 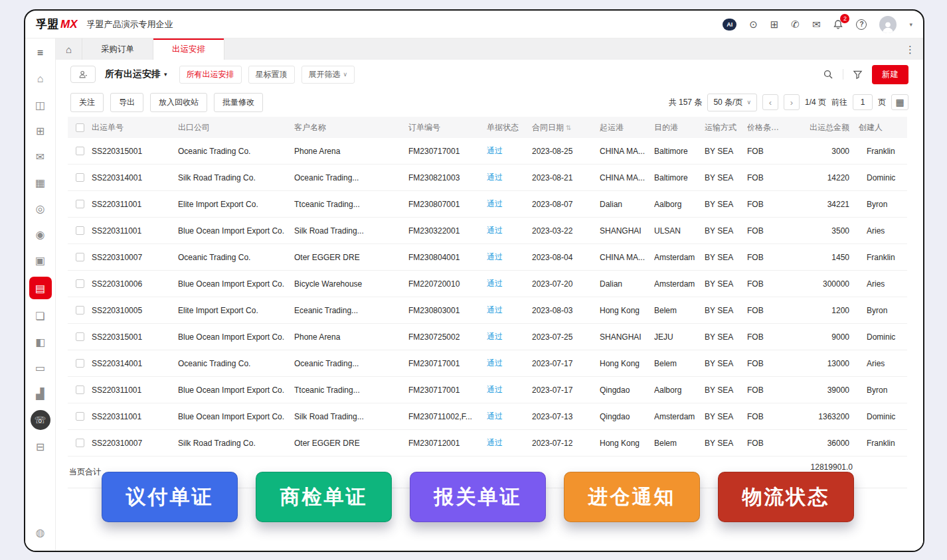 I want to click on doc-button: 物流状态, so click(x=786, y=497).